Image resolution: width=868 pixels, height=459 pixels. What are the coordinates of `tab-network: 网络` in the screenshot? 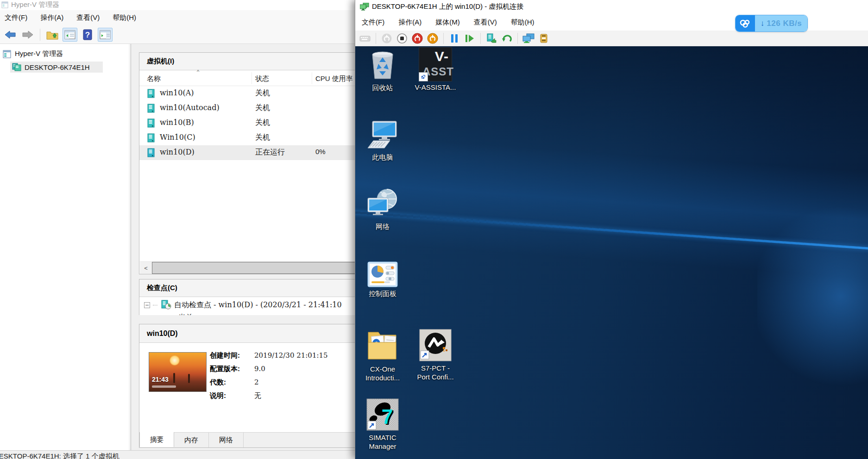 It's located at (226, 440).